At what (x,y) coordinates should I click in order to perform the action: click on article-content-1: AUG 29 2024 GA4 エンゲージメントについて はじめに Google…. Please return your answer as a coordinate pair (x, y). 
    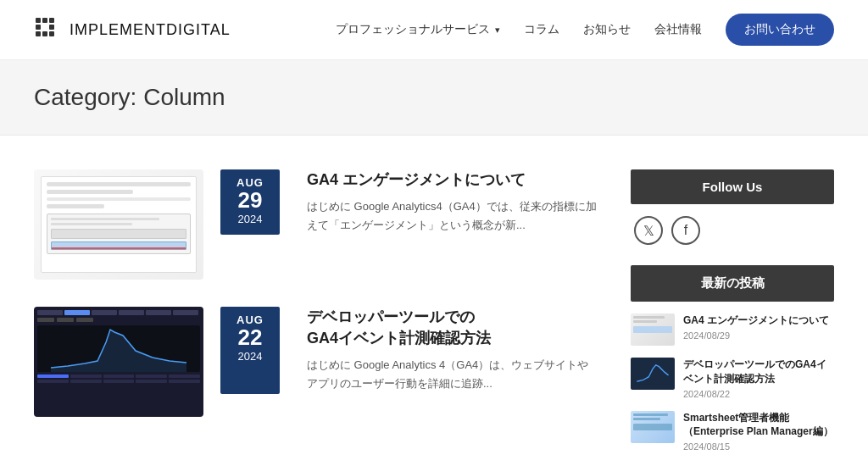
    Looking at the image, I should click on (409, 202).